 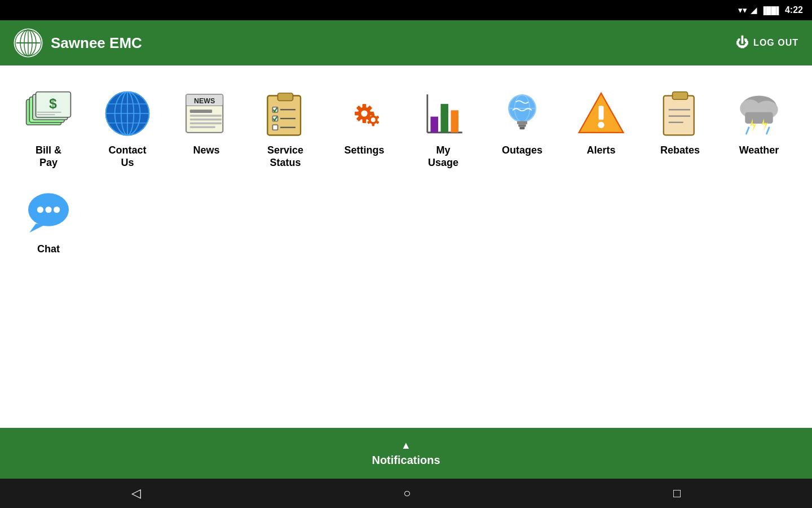 What do you see at coordinates (127, 129) in the screenshot?
I see `menu-item-contact-us: ContactUs` at bounding box center [127, 129].